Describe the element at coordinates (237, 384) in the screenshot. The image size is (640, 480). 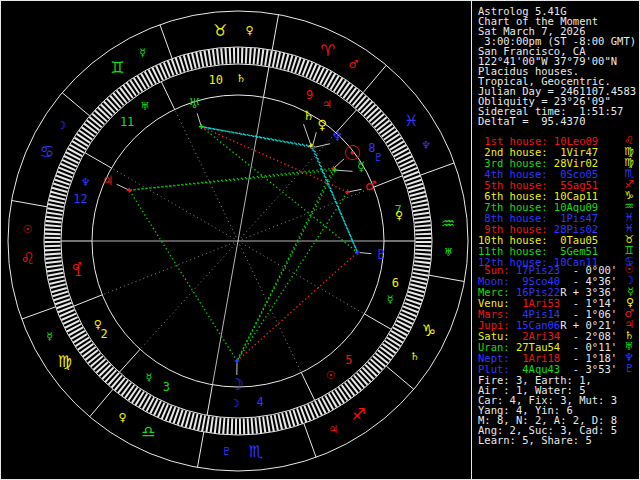
I see `moon-icon: ☽` at that location.